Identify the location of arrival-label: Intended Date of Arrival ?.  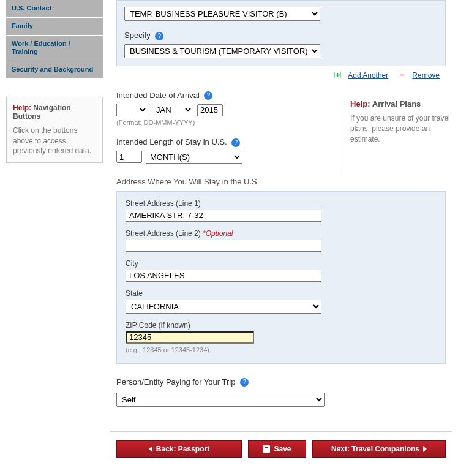
(281, 96).